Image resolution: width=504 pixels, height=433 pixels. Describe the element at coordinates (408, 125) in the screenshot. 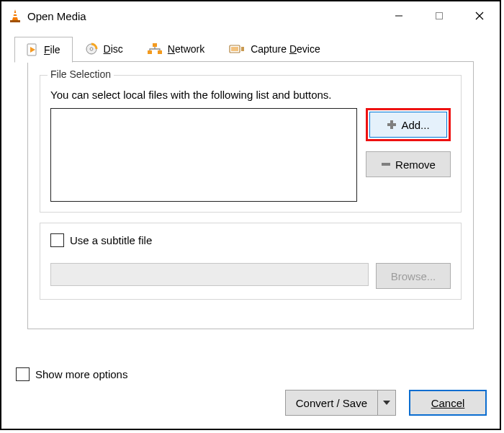

I see `add-button-highlight: Add...` at that location.